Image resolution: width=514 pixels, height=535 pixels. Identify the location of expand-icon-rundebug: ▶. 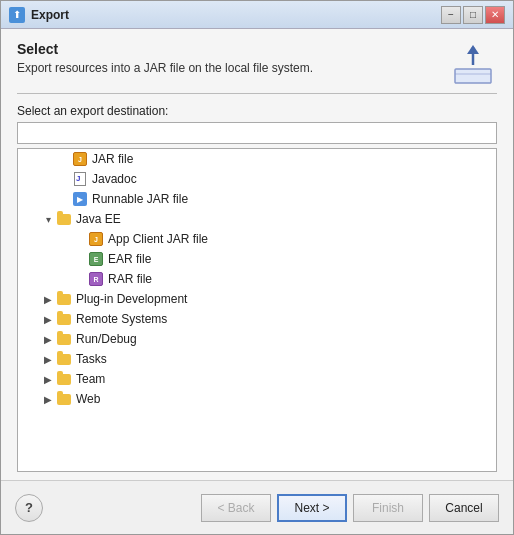
(48, 339).